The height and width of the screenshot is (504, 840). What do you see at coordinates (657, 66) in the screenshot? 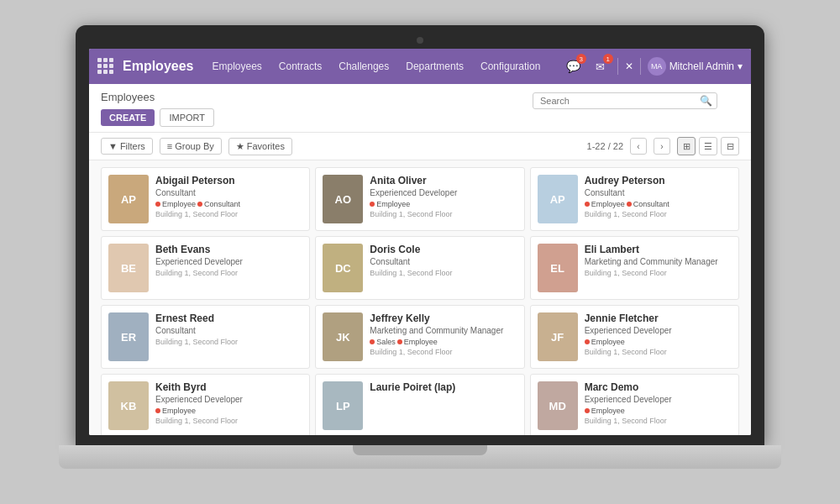
I see `user-avatar: MA` at bounding box center [657, 66].